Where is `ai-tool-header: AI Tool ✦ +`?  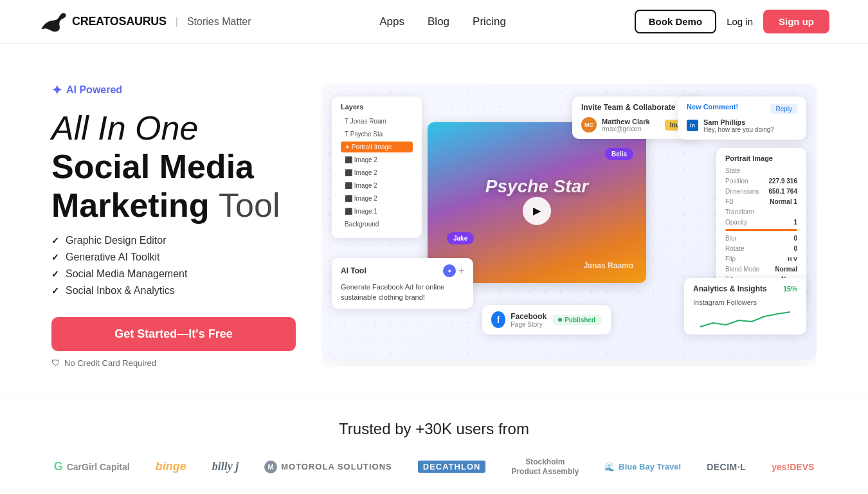
ai-tool-header: AI Tool ✦ + is located at coordinates (402, 271).